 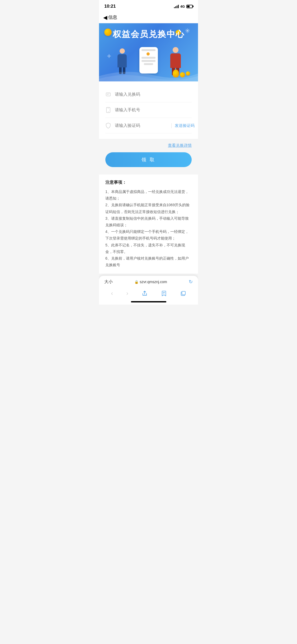 What do you see at coordinates (148, 145) in the screenshot?
I see `view-detail-link: 查看兑换详情` at bounding box center [148, 145].